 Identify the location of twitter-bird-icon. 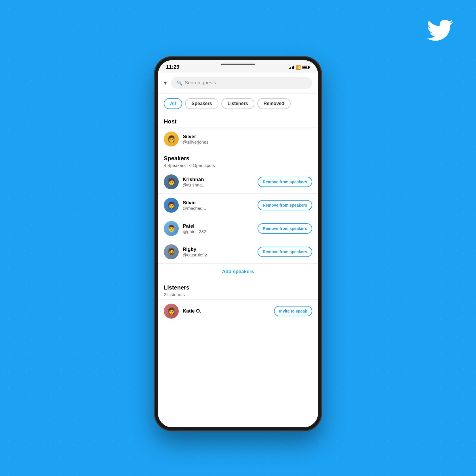
(440, 30).